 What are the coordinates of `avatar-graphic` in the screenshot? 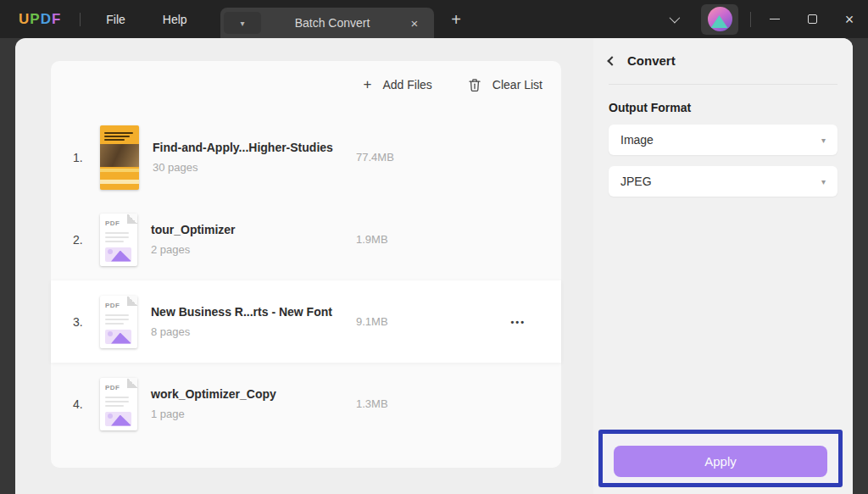 It's located at (720, 22).